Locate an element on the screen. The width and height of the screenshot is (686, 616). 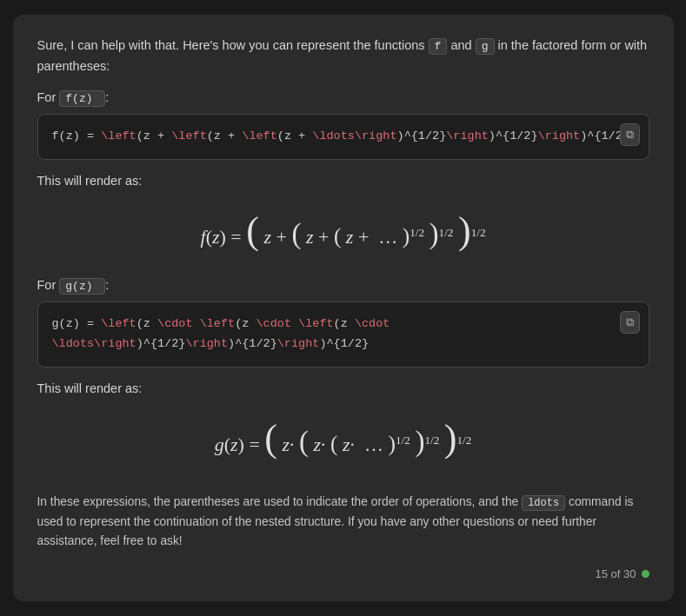
code-f-right1: \right is located at coordinates (376, 136).